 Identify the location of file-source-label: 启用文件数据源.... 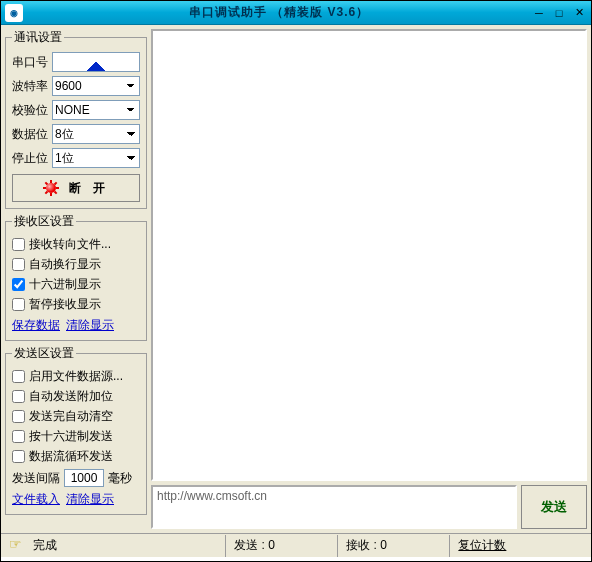
(76, 376).